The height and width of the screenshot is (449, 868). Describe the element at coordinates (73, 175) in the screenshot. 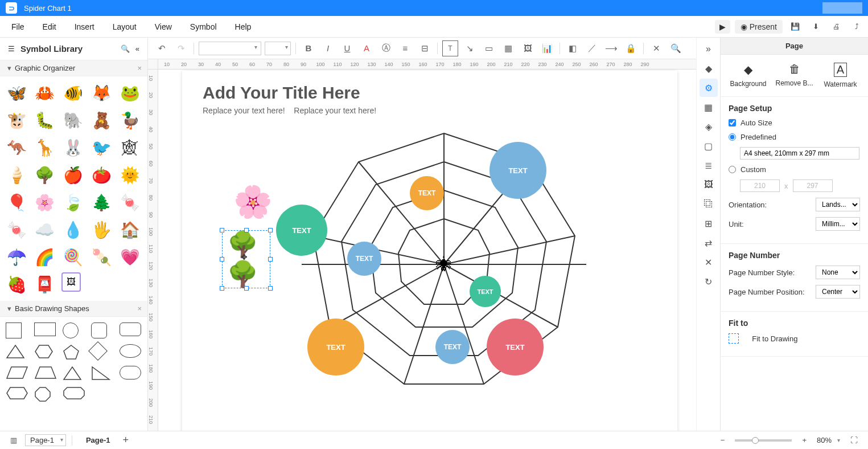

I see `symbol-apple: 🍎` at that location.